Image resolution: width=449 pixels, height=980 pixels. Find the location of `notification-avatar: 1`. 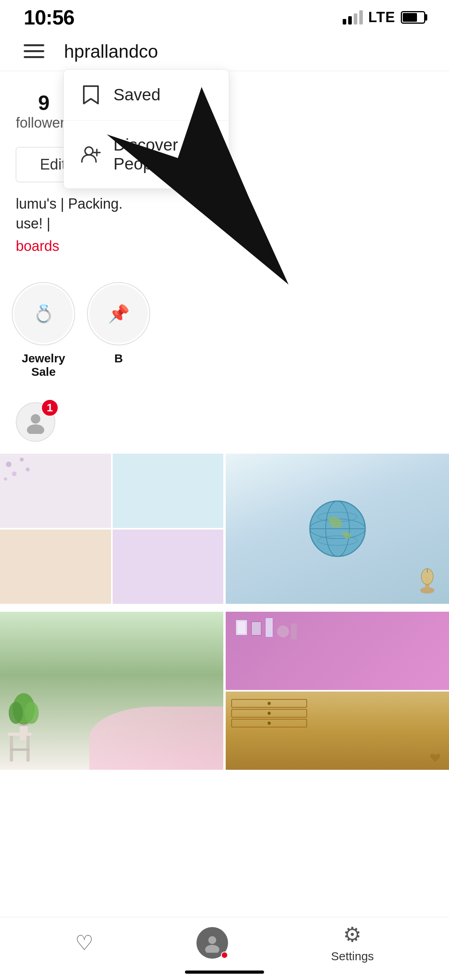

notification-avatar: 1 is located at coordinates (36, 422).